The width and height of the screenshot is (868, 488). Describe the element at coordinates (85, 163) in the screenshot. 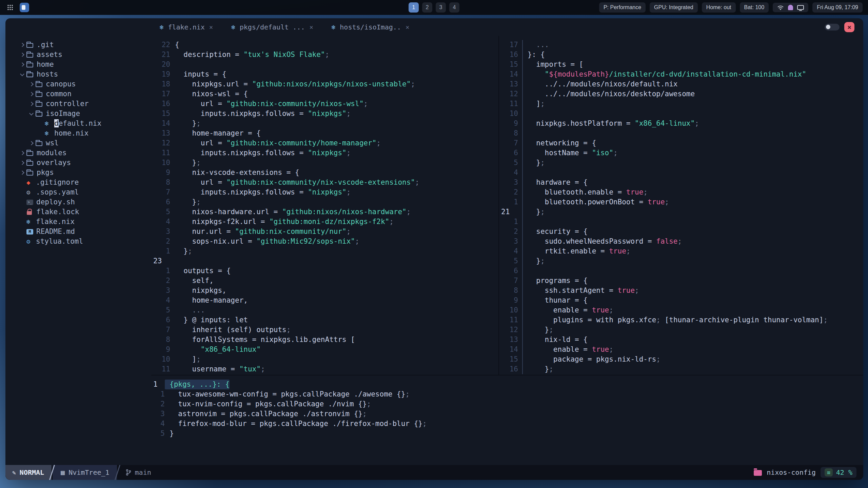

I see `tree-folder-overlays: overlays` at that location.